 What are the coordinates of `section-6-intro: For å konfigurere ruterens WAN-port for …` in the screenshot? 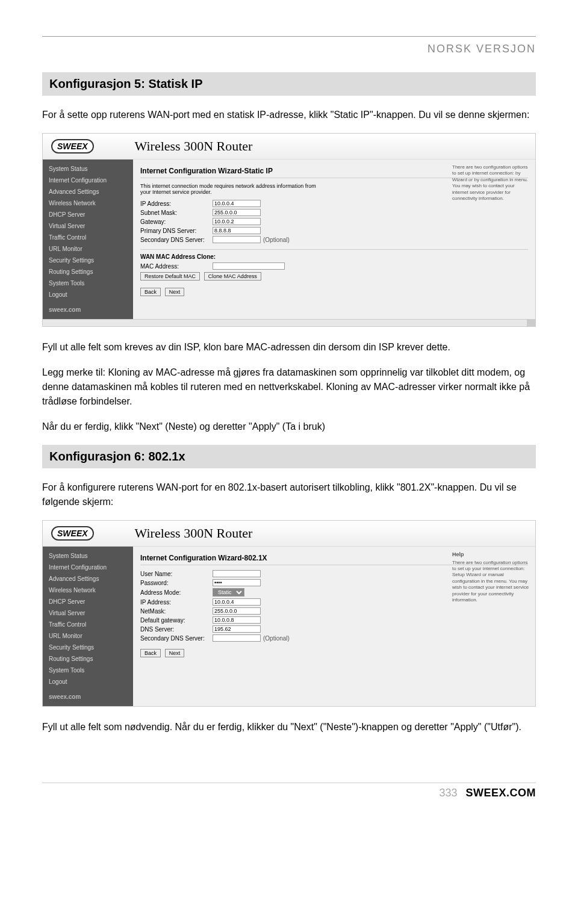 It's located at (289, 495).